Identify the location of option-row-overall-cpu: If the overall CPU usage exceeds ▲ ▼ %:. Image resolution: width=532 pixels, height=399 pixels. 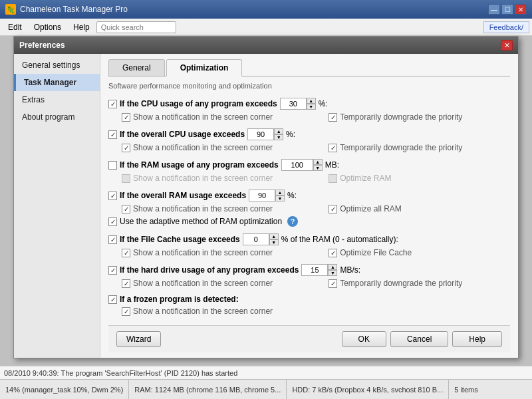
(309, 134).